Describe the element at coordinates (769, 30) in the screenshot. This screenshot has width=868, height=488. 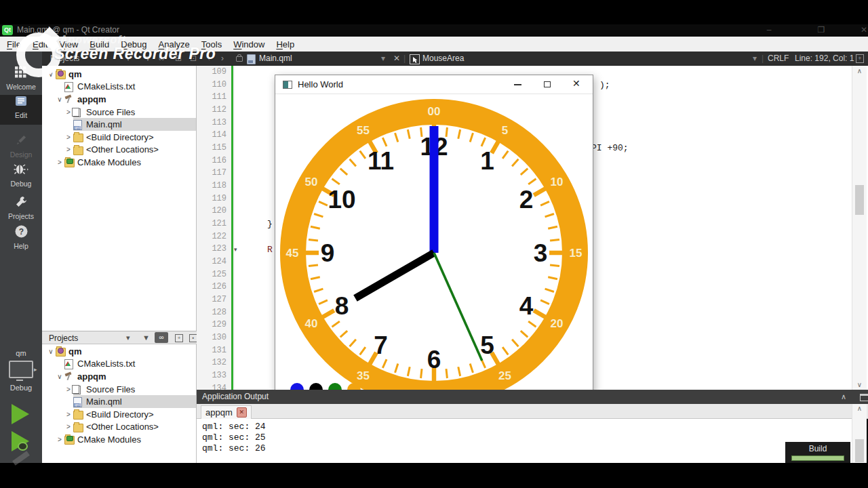
I see `os-minimize-button: –` at that location.